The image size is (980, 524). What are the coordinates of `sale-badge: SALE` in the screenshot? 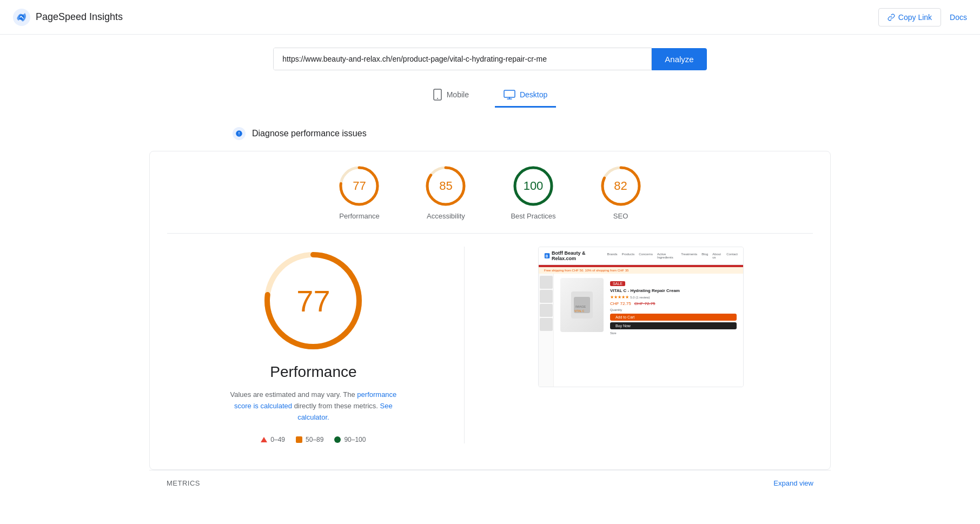 It's located at (618, 283).